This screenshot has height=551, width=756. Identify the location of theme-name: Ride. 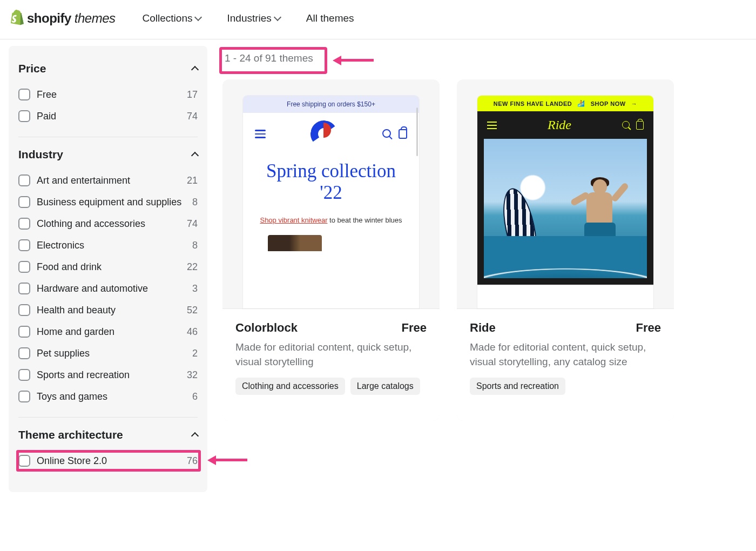
(483, 328).